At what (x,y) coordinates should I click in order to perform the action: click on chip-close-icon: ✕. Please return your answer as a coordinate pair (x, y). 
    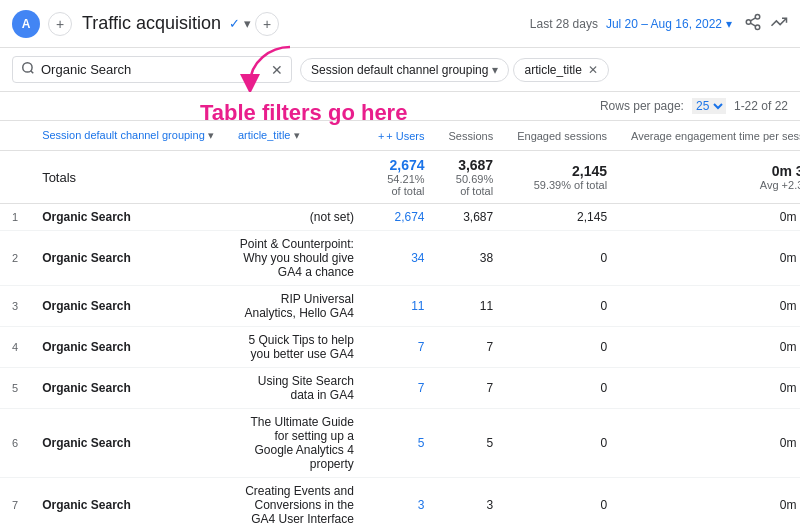
    Looking at the image, I should click on (593, 70).